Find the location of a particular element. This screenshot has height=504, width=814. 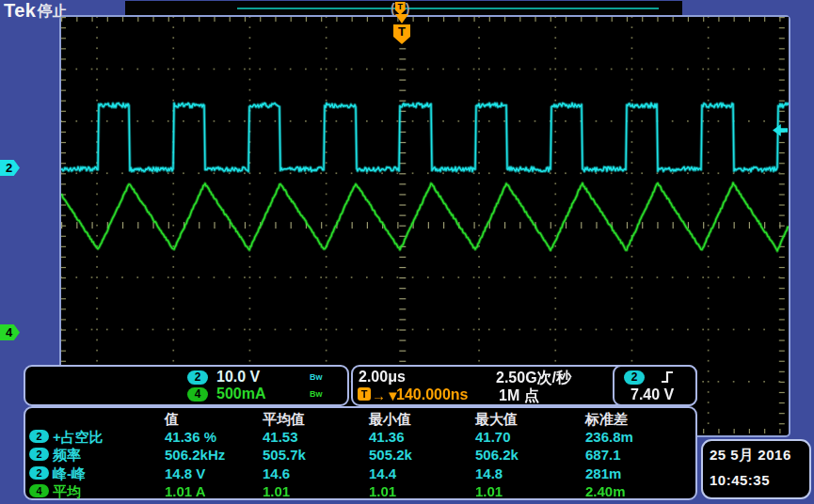

trigger-level-value: 7.40 V is located at coordinates (652, 395).